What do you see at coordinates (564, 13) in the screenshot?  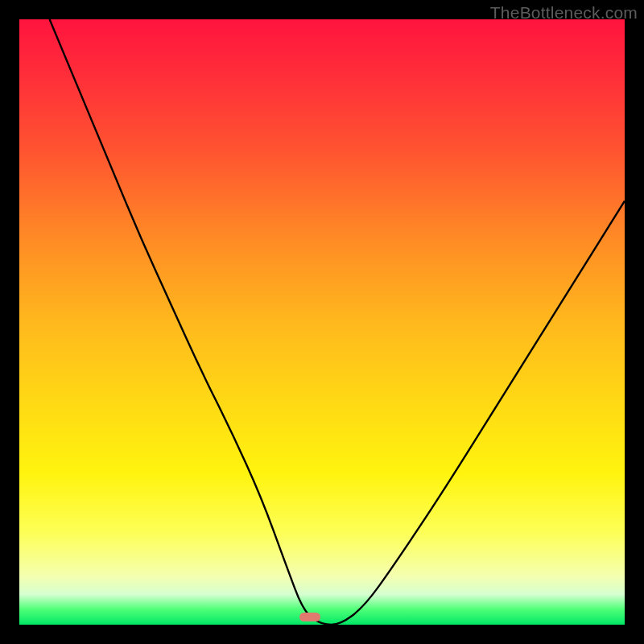 I see `watermark-text: TheBottleneck.com` at bounding box center [564, 13].